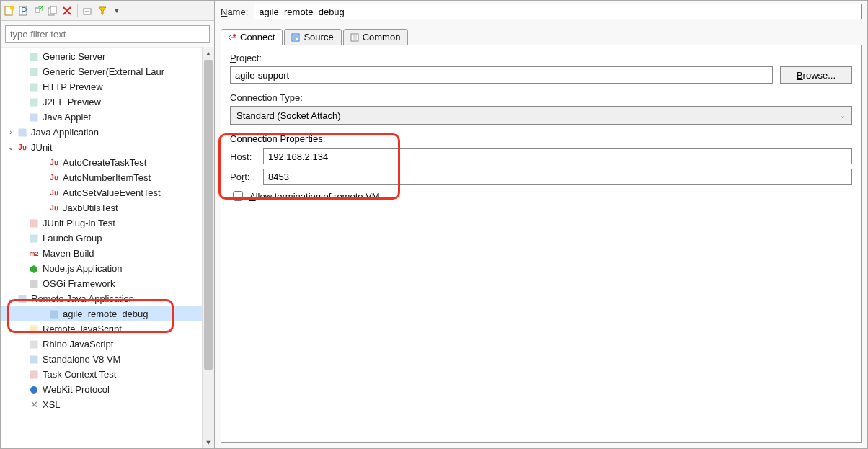 The height and width of the screenshot is (449, 868). I want to click on connect-icon, so click(232, 37).